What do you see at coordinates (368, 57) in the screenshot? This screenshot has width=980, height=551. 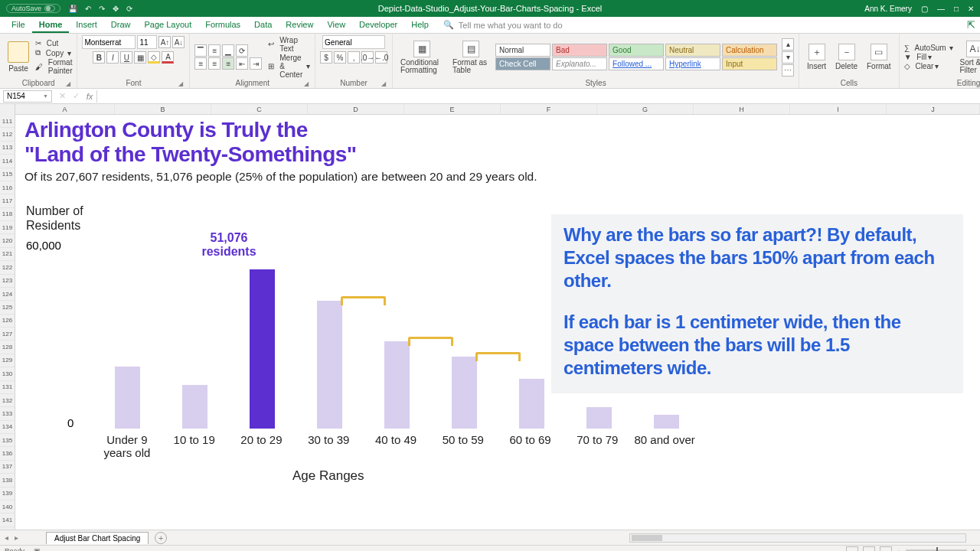 I see `increase-decimal-icon: .0→` at bounding box center [368, 57].